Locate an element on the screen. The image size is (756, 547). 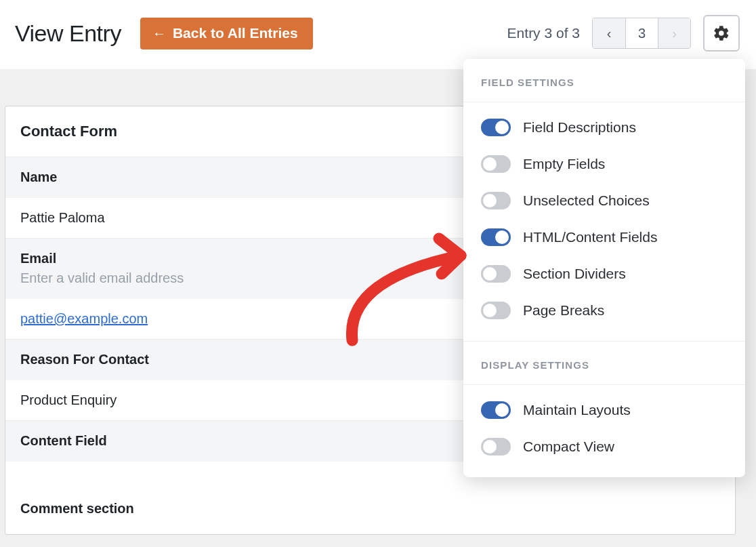
toggle-row-section-dividers: Section Dividers is located at coordinates (604, 274).